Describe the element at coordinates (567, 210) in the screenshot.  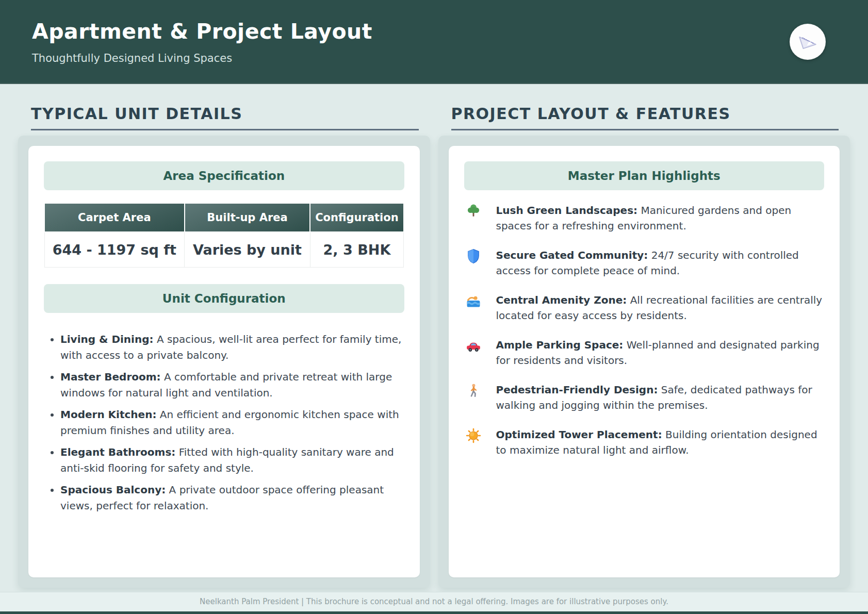
I see `feature-label: Lush Green Landscapes:` at that location.